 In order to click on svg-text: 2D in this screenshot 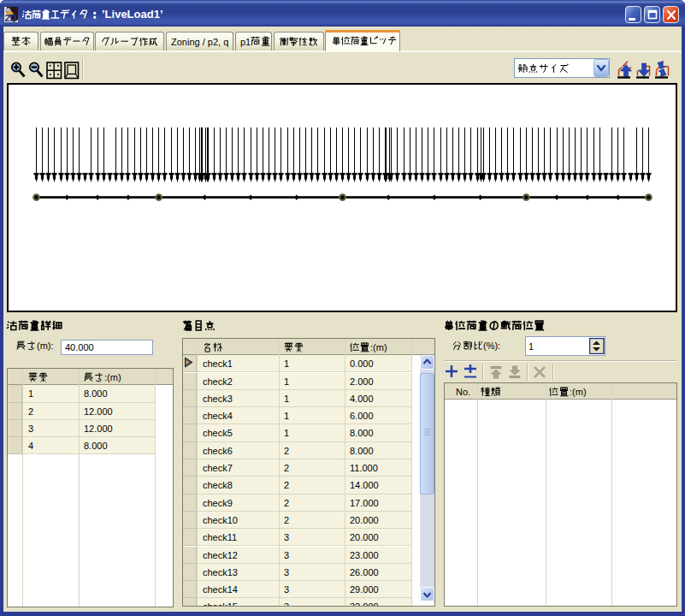, I will do `click(11, 18)`.